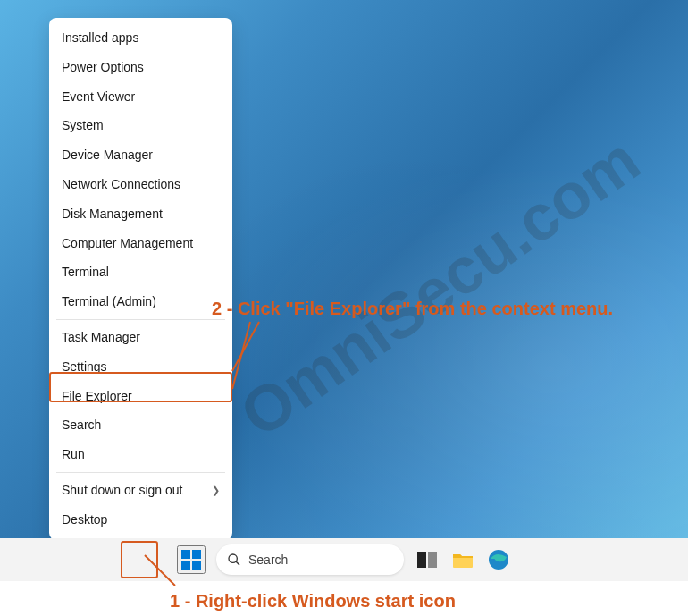  What do you see at coordinates (191, 560) in the screenshot?
I see `start-button` at bounding box center [191, 560].